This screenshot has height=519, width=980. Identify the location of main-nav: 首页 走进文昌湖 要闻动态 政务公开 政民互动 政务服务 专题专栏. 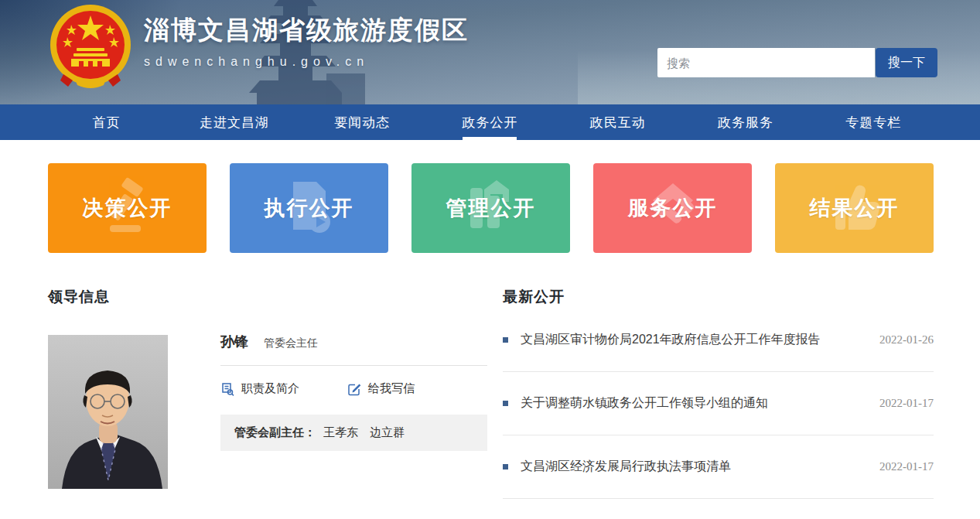
(490, 122).